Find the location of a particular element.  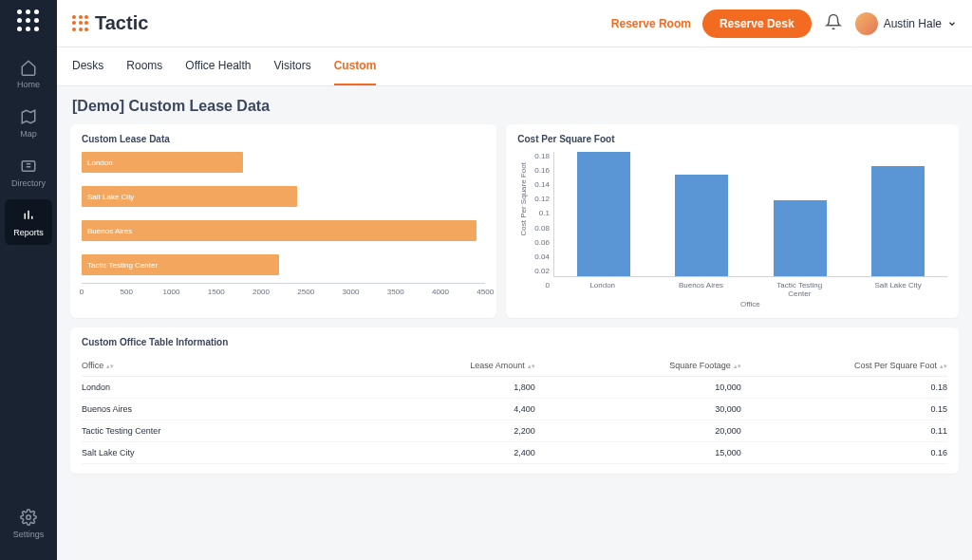

nav-label: Directory is located at coordinates (28, 183).